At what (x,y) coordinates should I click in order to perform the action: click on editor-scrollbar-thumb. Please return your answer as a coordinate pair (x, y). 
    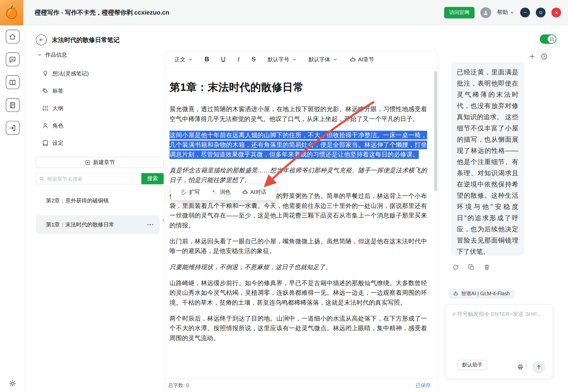
    Looking at the image, I should click on (436, 131).